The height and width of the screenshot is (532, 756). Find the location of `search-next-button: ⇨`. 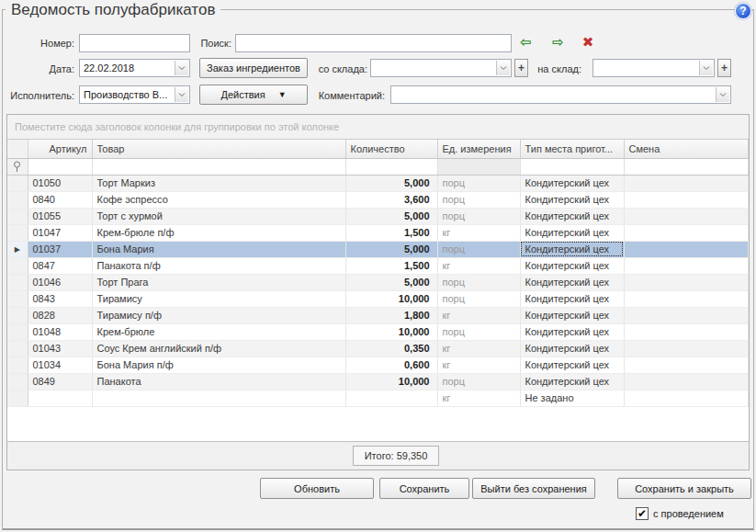

search-next-button: ⇨ is located at coordinates (558, 42).